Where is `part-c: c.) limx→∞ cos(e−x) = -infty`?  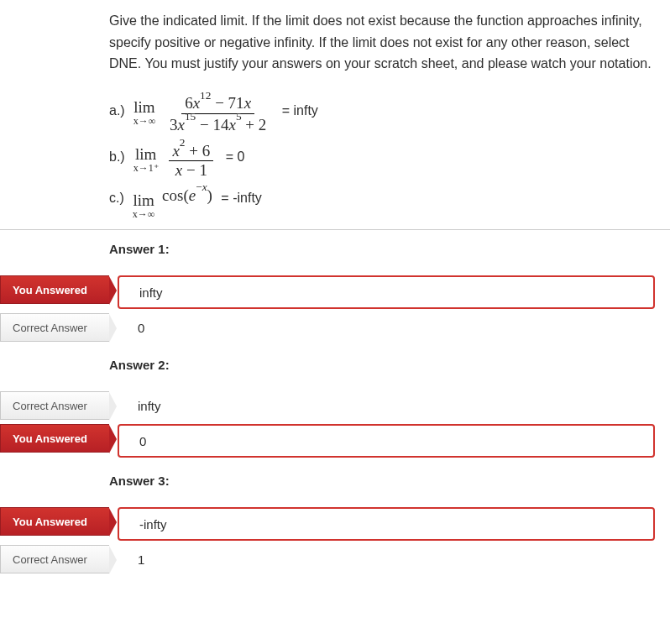 part-c: c.) limx→∞ cos(e−x) = -infty is located at coordinates (381, 198).